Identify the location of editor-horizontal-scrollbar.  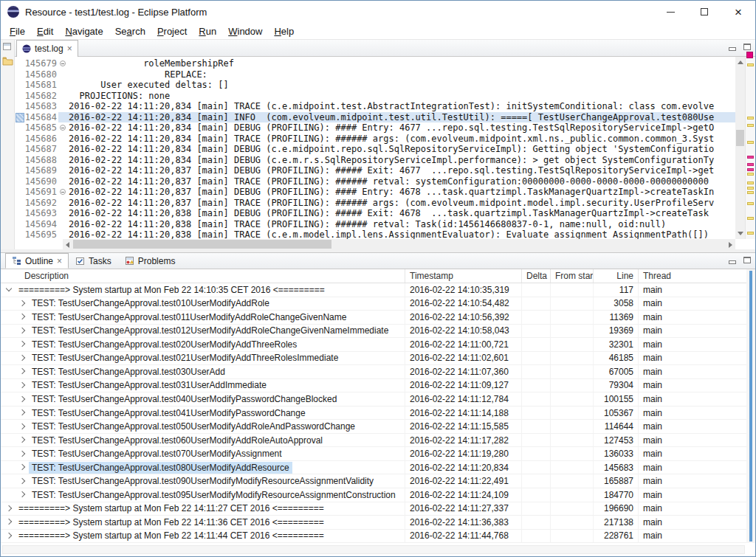
(399, 244).